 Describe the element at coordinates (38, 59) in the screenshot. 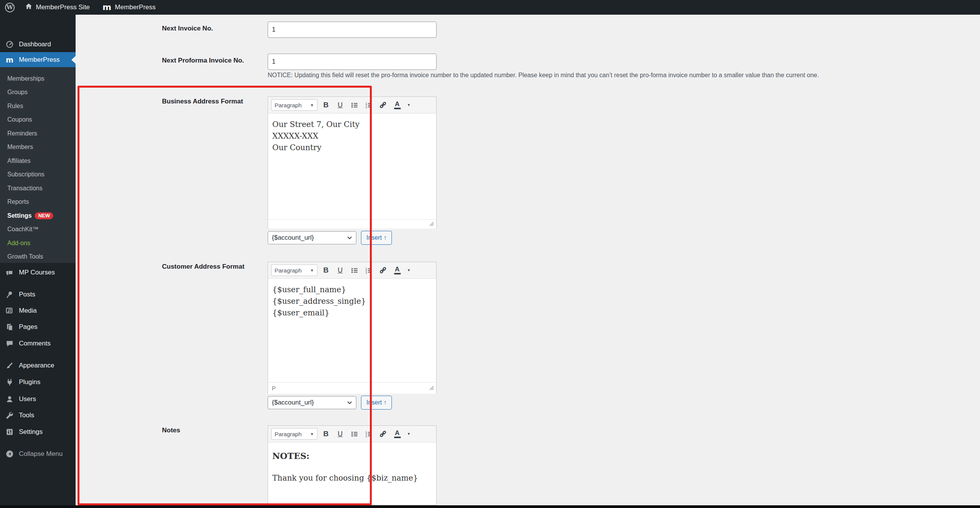

I see `sidebar-item-memberpress: m MemberPress` at that location.